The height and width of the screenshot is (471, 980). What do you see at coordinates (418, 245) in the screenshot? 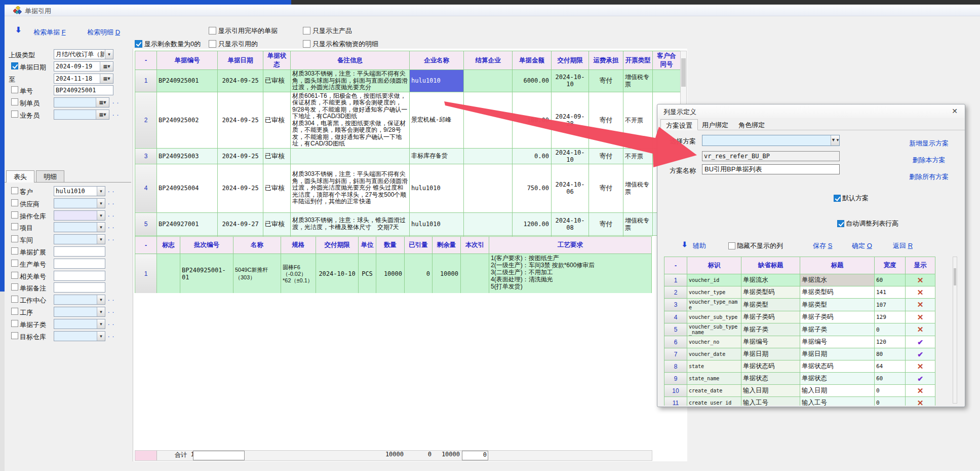
I see `column-header: 已引量` at bounding box center [418, 245].